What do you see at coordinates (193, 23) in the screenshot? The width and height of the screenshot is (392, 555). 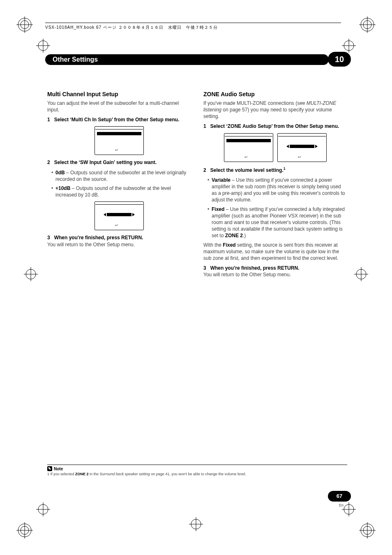 I see `header-rule` at bounding box center [193, 23].